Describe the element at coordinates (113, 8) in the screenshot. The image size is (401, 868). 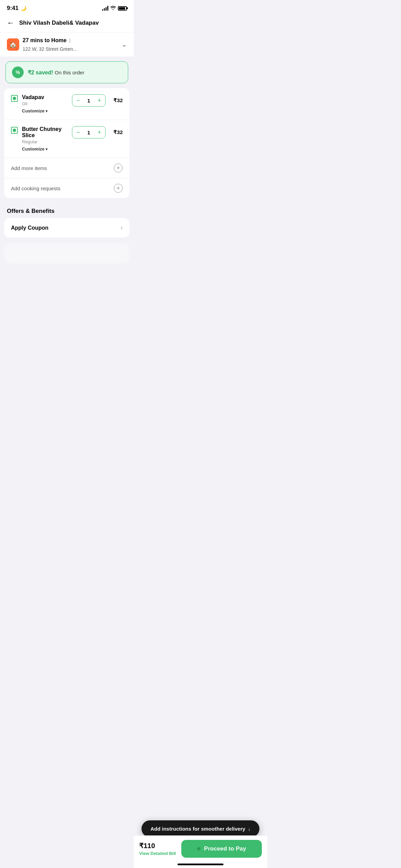
I see `wifi-icon` at that location.